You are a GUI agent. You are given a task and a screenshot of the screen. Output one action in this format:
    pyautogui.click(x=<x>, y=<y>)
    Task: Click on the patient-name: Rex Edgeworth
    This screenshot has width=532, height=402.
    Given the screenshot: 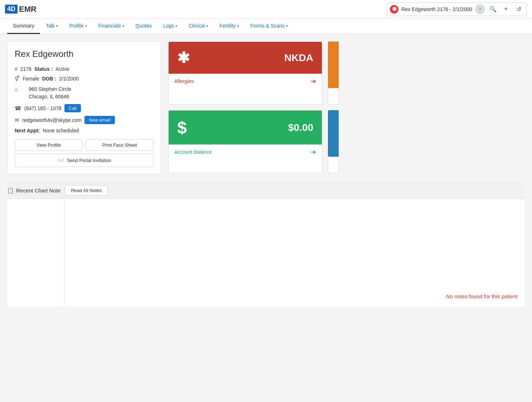 What is the action you would take?
    pyautogui.click(x=84, y=54)
    